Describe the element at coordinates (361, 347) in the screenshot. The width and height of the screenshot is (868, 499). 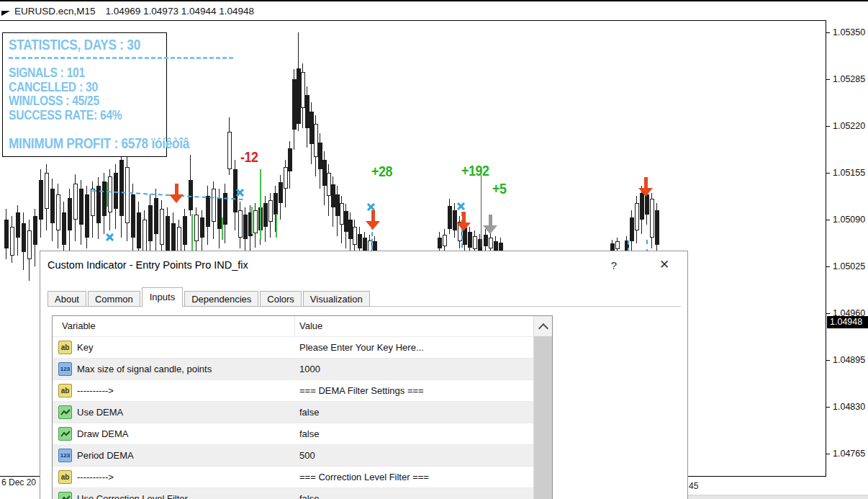
I see `param-value: Please Enter Your Key Here...` at that location.